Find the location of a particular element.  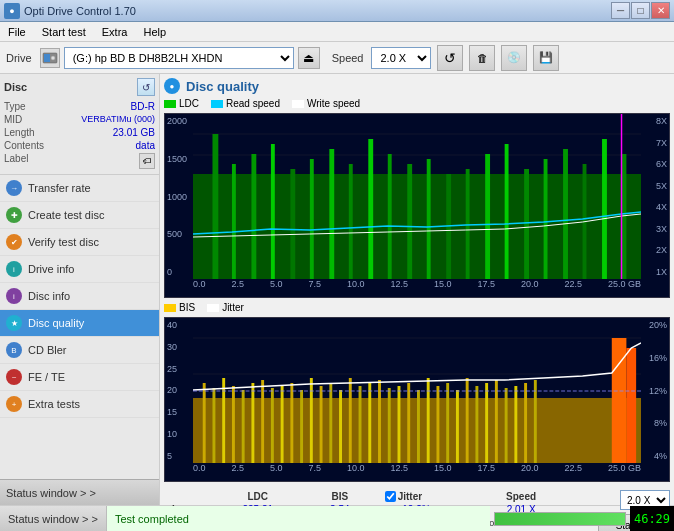

jitter-checkbox is located at coordinates (390, 496).